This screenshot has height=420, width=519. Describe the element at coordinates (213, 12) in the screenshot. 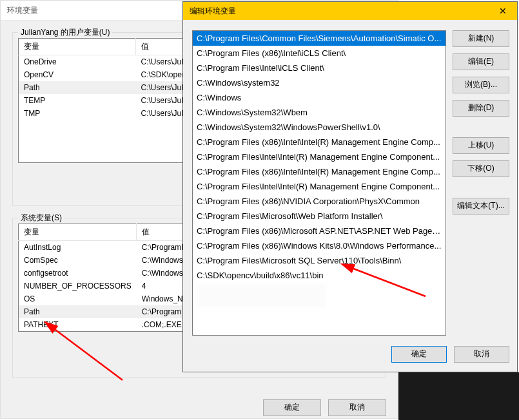

I see `edit-title: 编辑环境变量` at that location.